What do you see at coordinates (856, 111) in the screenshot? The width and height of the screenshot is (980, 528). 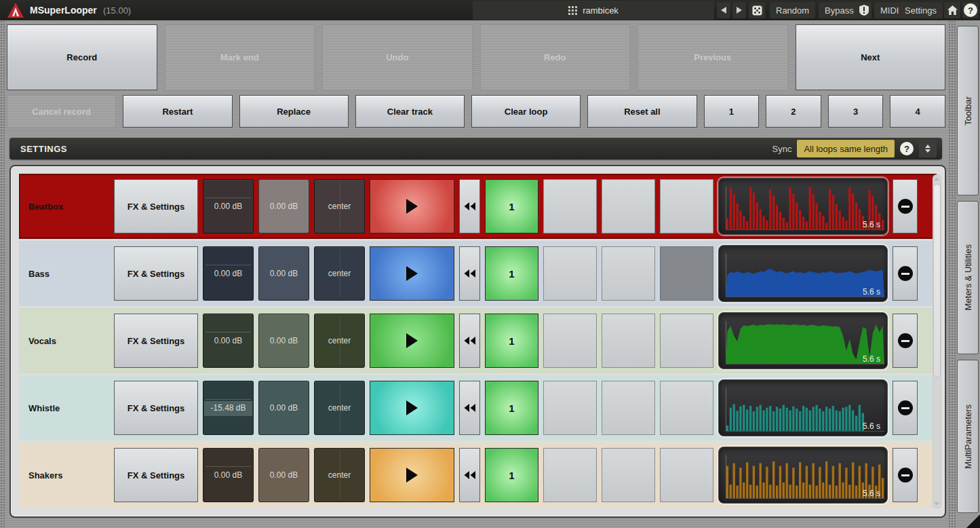 I see `toolbar-button-3: 3` at bounding box center [856, 111].